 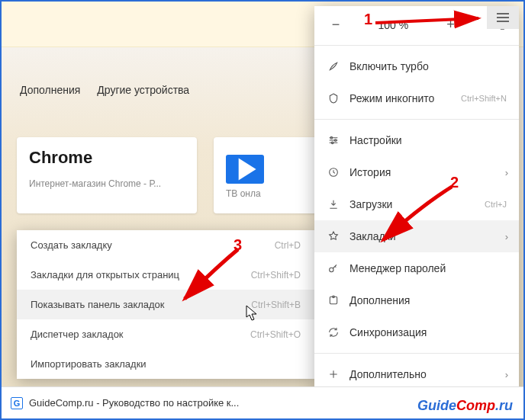 What do you see at coordinates (336, 24) in the screenshot?
I see `zoom-out-button: −` at bounding box center [336, 24].